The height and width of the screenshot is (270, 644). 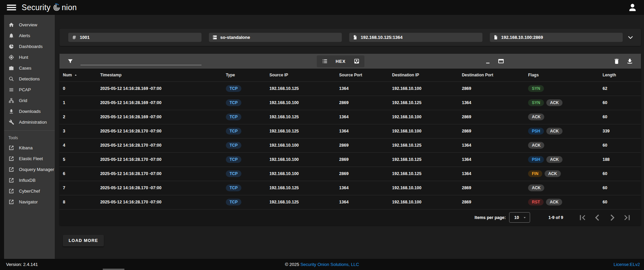 I want to click on sidebar-item-label: Dashboards, so click(x=31, y=47).